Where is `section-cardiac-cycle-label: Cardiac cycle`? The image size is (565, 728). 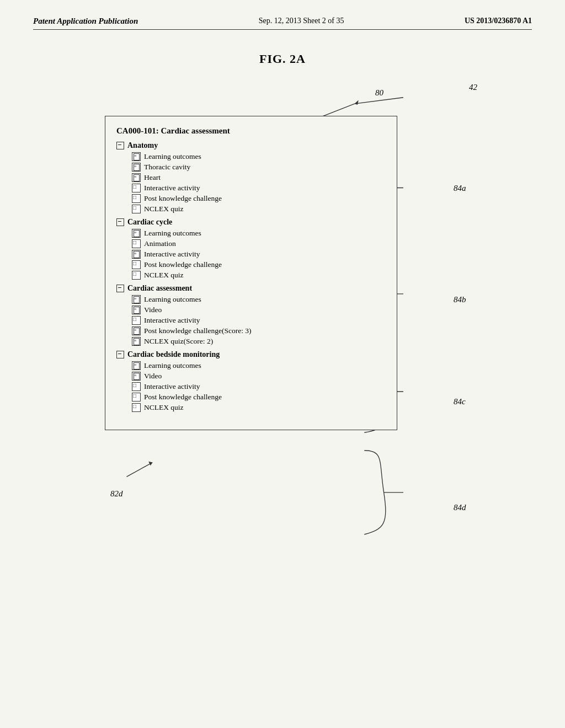
section-cardiac-cycle-label: Cardiac cycle is located at coordinates (150, 222).